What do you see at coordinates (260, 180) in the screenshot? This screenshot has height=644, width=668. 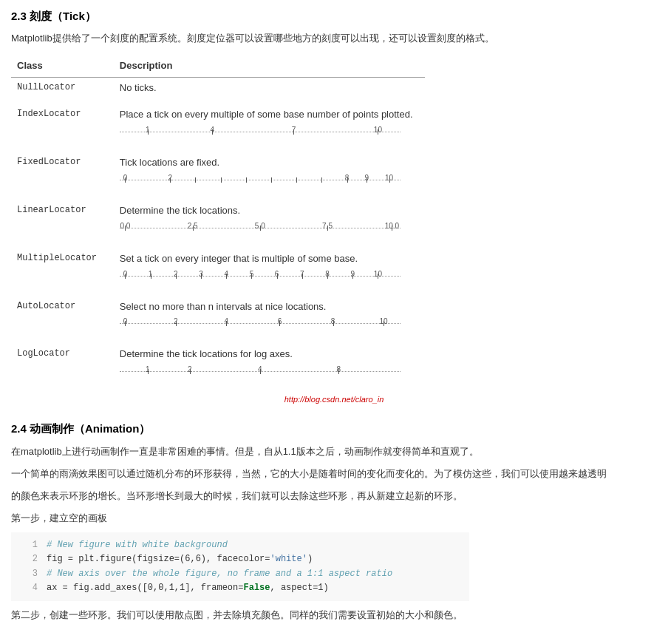 I see `tick-ruler: 028910` at bounding box center [260, 180].